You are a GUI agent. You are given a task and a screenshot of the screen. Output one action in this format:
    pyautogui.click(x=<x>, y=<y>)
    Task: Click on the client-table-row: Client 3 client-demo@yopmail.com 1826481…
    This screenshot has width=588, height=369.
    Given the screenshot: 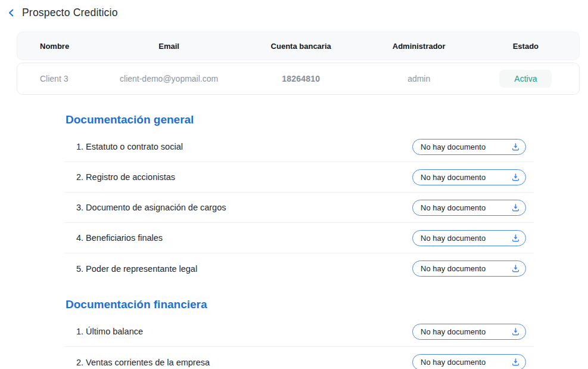 What is the action you would take?
    pyautogui.click(x=298, y=79)
    